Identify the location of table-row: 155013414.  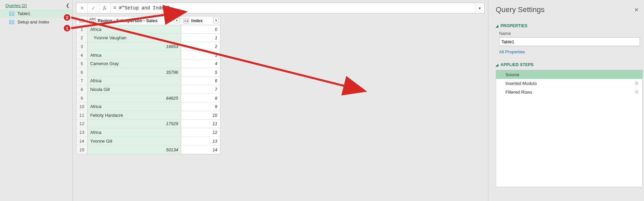
(148, 150).